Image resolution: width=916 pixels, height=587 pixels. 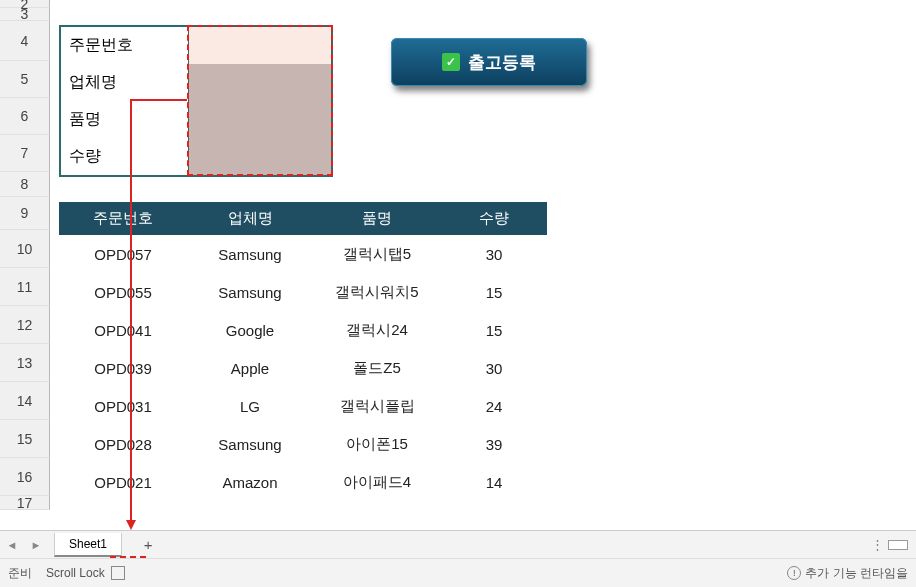 What do you see at coordinates (36, 545) in the screenshot?
I see `sheet-nav-next: ►` at bounding box center [36, 545].